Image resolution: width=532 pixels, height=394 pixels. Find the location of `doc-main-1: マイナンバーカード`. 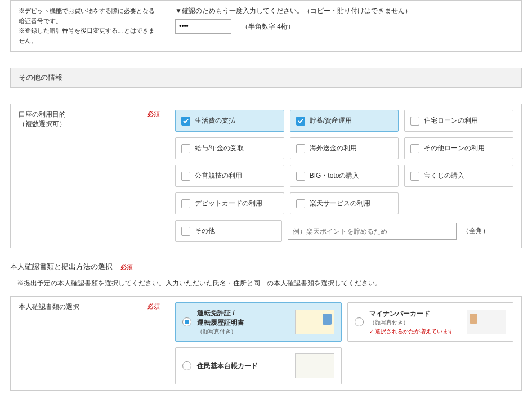

doc-main-1: マイナンバーカード is located at coordinates (415, 314).